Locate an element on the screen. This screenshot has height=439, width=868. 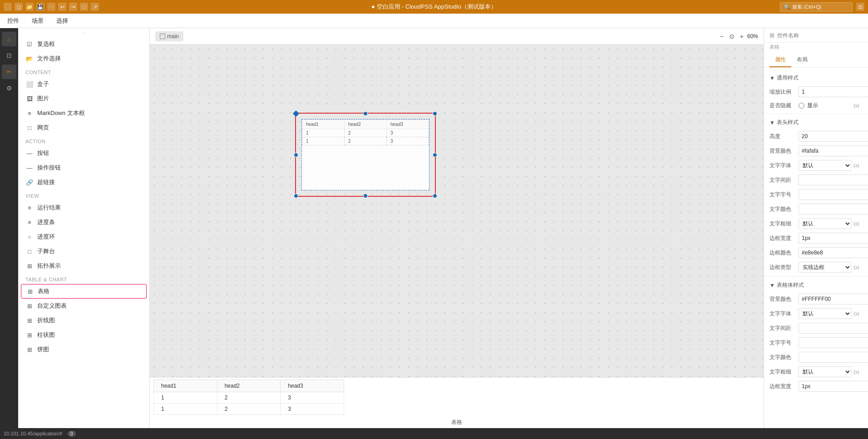
panel-item-label-checkbox: 复选框 is located at coordinates (46, 44).